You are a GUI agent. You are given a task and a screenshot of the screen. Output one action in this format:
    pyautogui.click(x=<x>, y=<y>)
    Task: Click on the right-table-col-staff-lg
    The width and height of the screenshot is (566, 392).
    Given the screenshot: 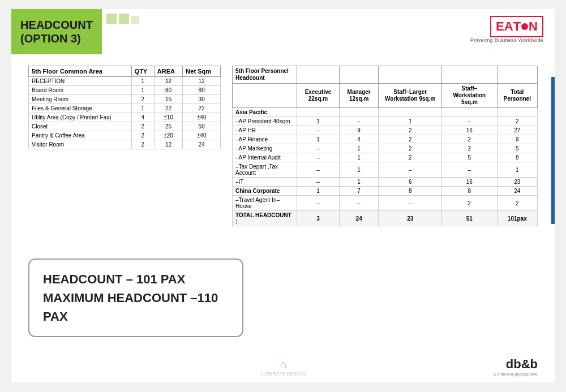 What is the action you would take?
    pyautogui.click(x=410, y=75)
    